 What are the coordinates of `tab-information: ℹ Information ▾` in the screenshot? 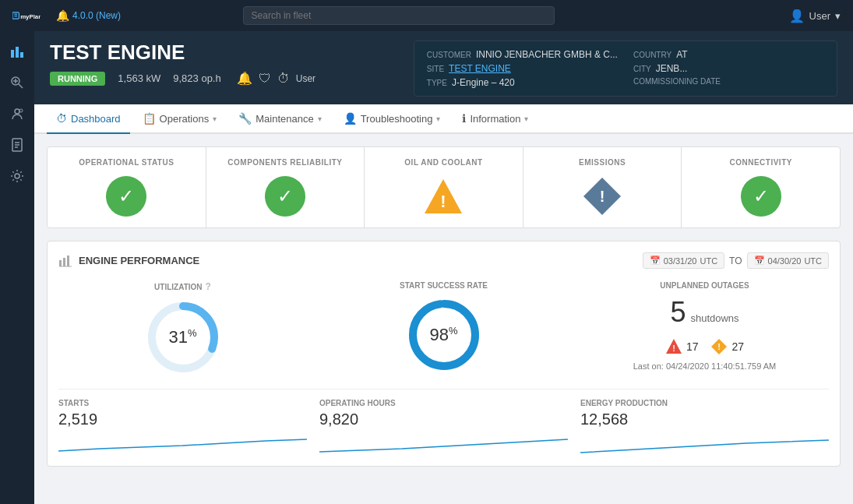 It's located at (495, 119).